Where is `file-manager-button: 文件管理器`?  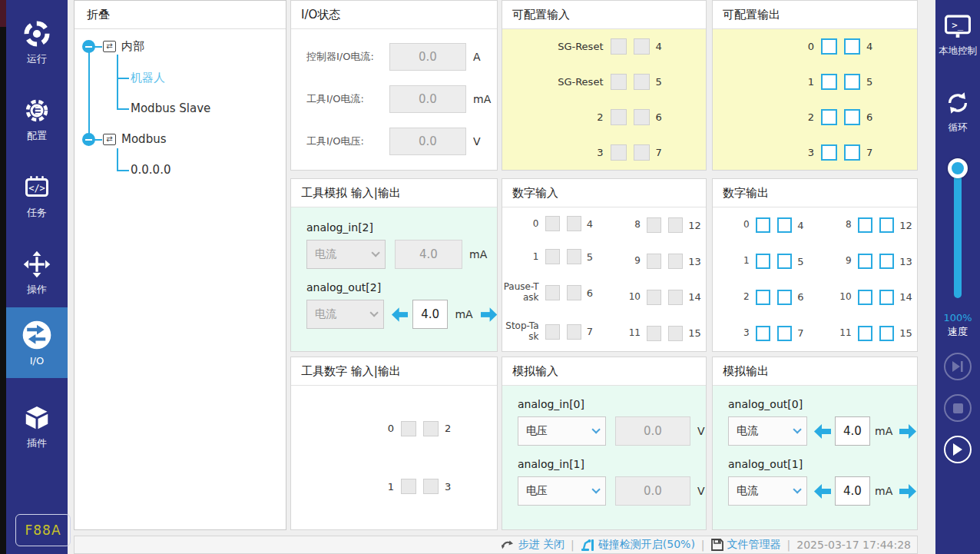 file-manager-button: 文件管理器 is located at coordinates (747, 545).